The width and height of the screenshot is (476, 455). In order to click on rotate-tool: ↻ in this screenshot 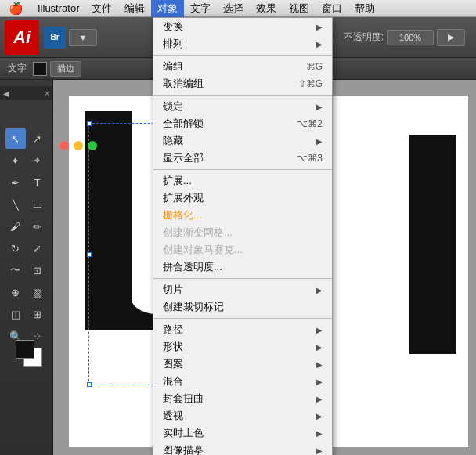, I will do `click(16, 248)`.